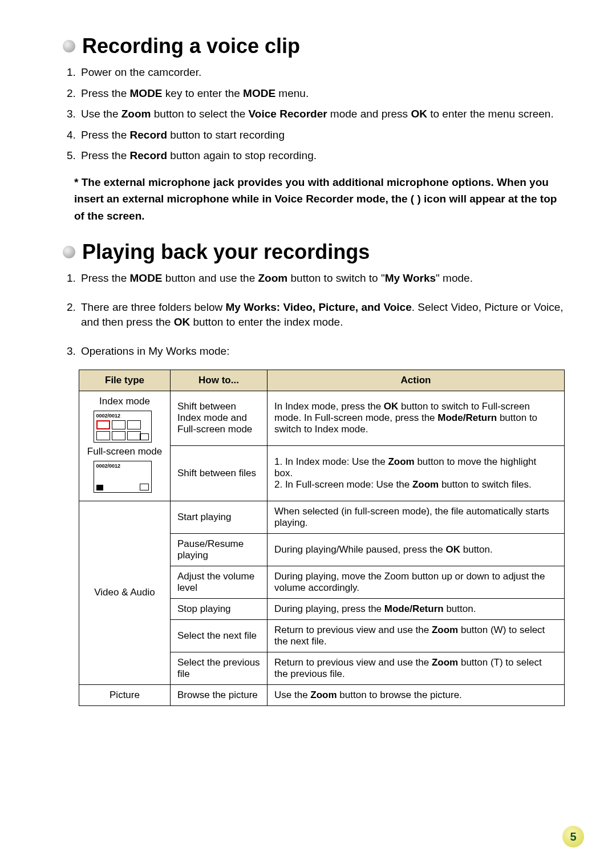  Describe the element at coordinates (125, 446) in the screenshot. I see `cell-filetype-modes: Index mode 0002/0012` at that location.